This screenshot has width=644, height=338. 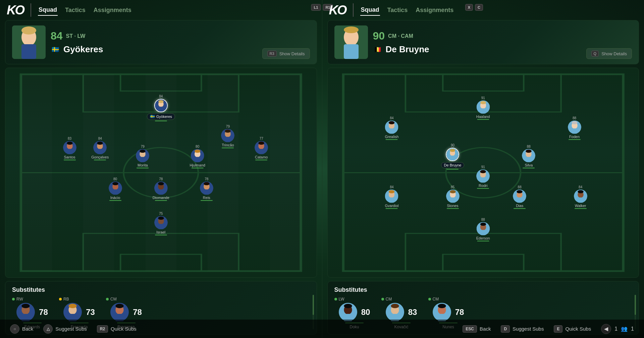 What do you see at coordinates (70, 147) in the screenshot?
I see `pitch-player-face-santos` at bounding box center [70, 147].